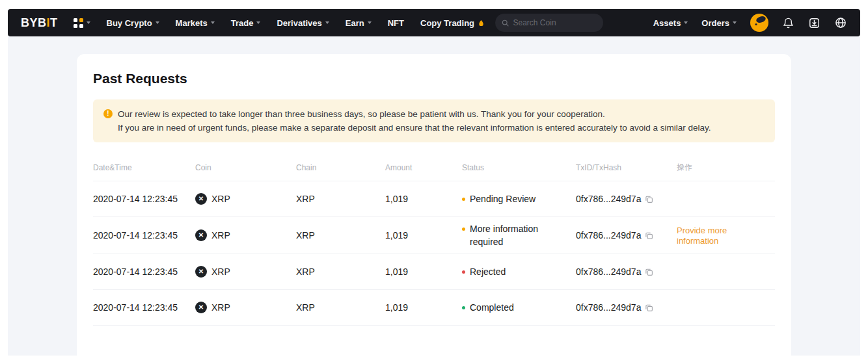  I want to click on header-status: Status, so click(519, 168).